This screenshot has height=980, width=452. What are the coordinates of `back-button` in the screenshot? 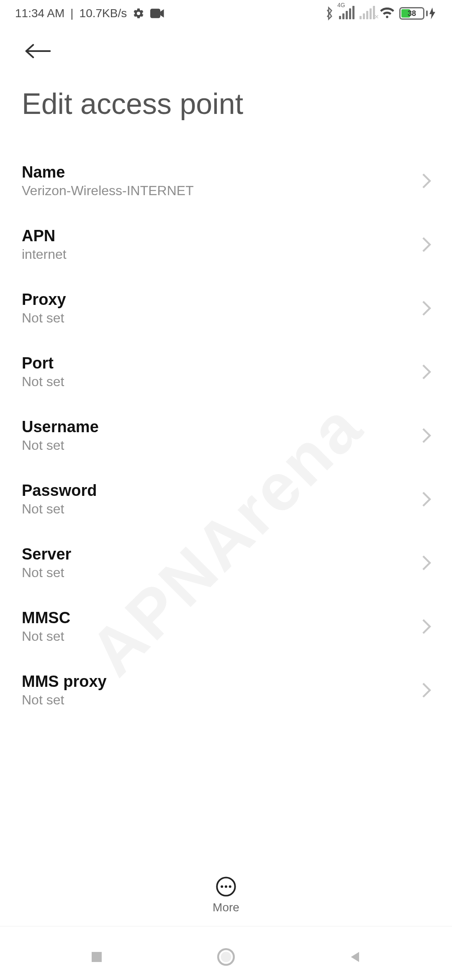 It's located at (38, 52).